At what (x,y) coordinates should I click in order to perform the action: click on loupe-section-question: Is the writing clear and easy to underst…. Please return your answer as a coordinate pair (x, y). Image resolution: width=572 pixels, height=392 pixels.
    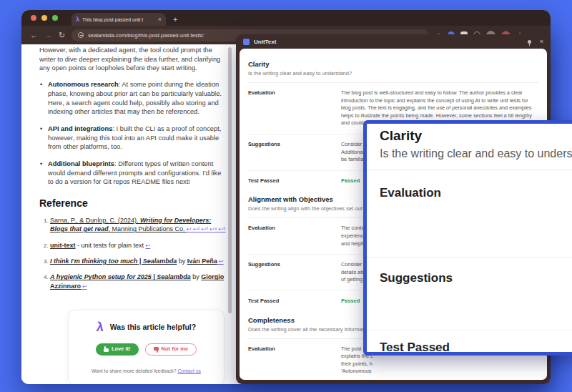
    Looking at the image, I should click on (476, 154).